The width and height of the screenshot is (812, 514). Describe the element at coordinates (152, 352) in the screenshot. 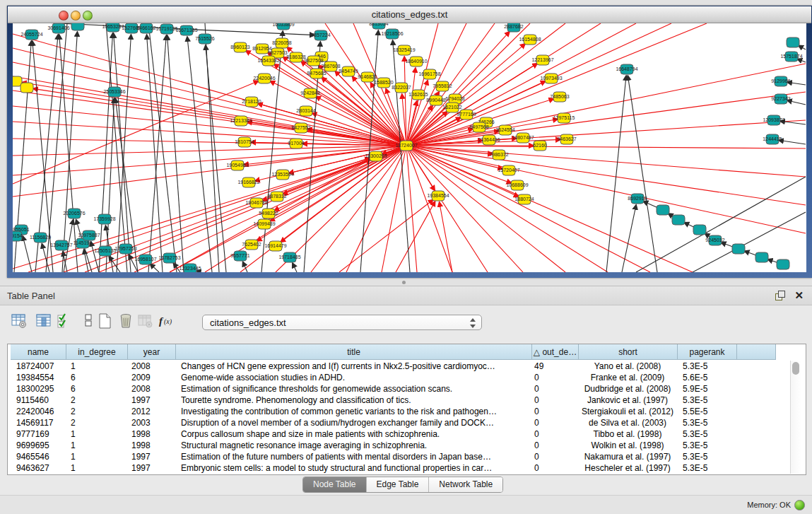

I see `column-header-year: year` at that location.